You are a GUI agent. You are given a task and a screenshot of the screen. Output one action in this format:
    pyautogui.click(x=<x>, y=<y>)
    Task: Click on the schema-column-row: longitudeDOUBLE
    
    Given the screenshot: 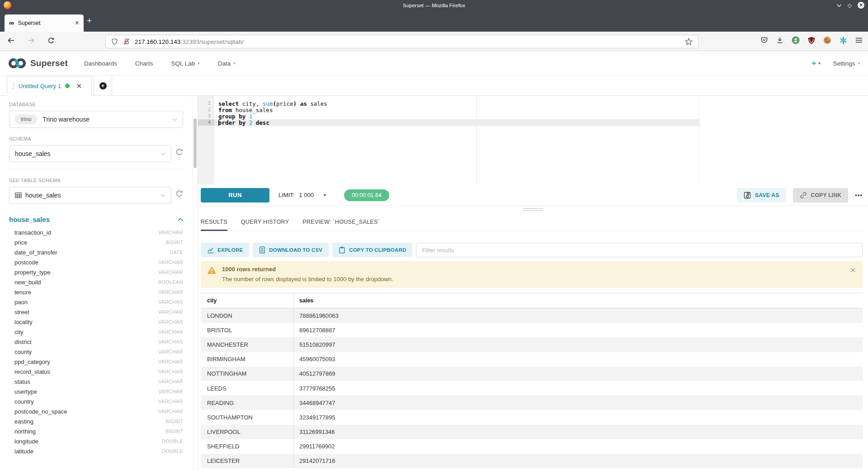 What is the action you would take?
    pyautogui.click(x=96, y=441)
    